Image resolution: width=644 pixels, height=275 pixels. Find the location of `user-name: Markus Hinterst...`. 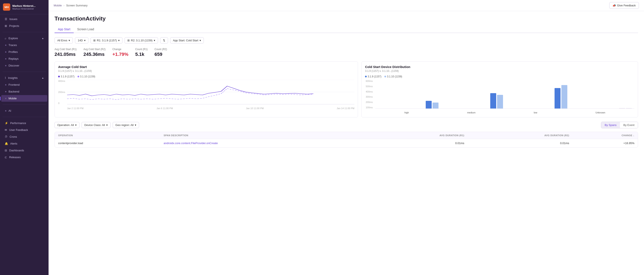

user-name: Markus Hinterst... is located at coordinates (24, 6).